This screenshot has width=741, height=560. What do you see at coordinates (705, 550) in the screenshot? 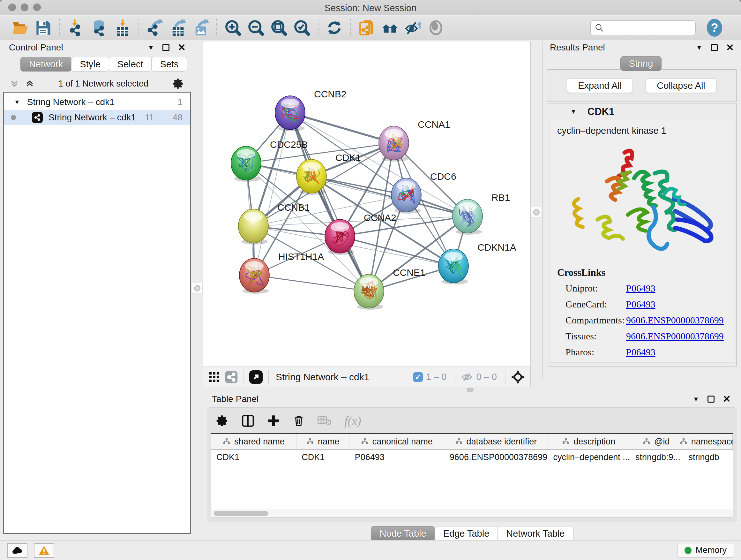
I see `memory-button: Memory` at bounding box center [705, 550].